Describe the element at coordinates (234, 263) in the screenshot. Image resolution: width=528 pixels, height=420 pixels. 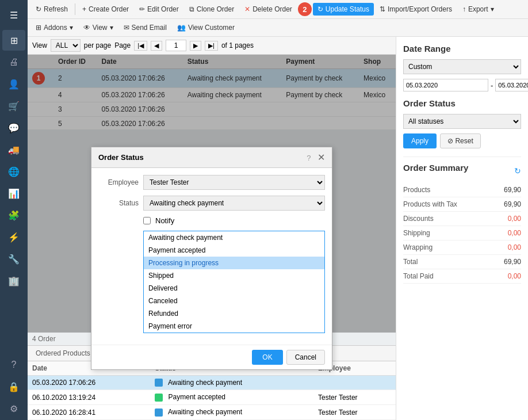
I see `status-option-processing: Processing in progress` at that location.